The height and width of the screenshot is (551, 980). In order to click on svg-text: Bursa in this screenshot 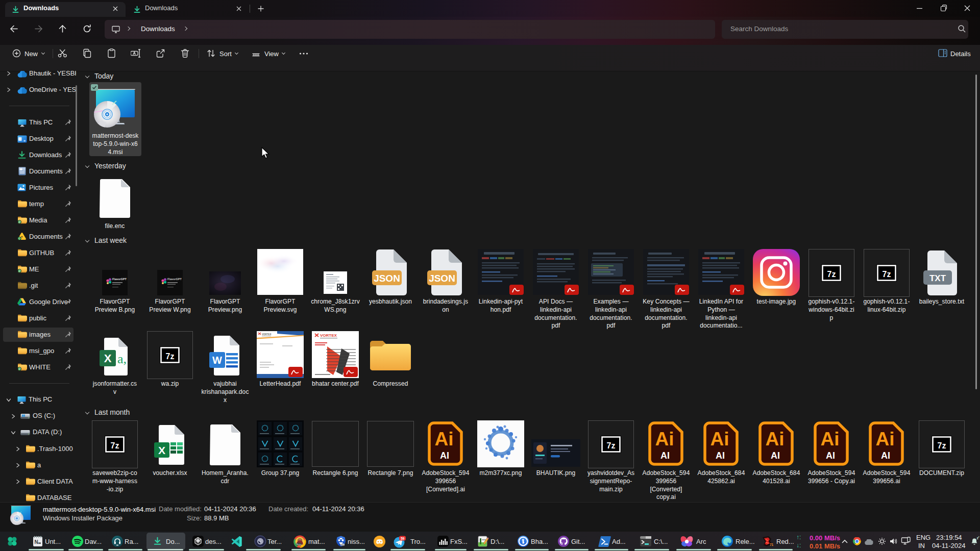, I will do `click(299, 544)`.